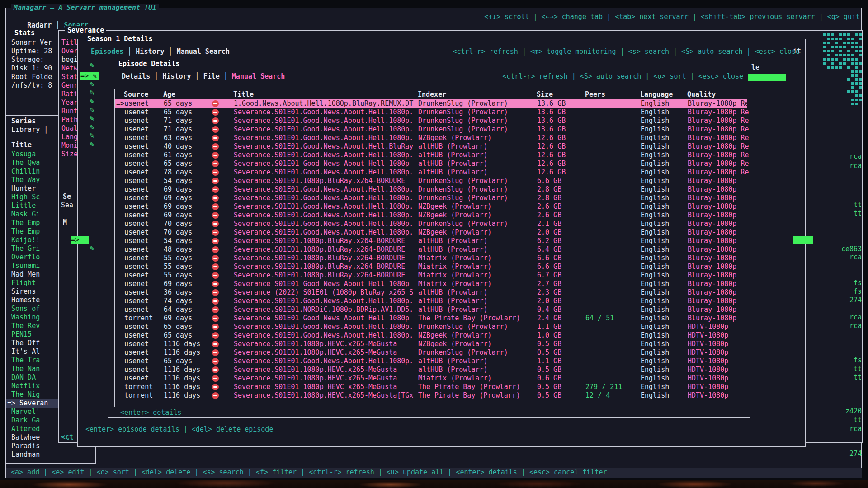  What do you see at coordinates (33, 189) in the screenshot?
I see `series-item-hunter: Hunter` at bounding box center [33, 189].